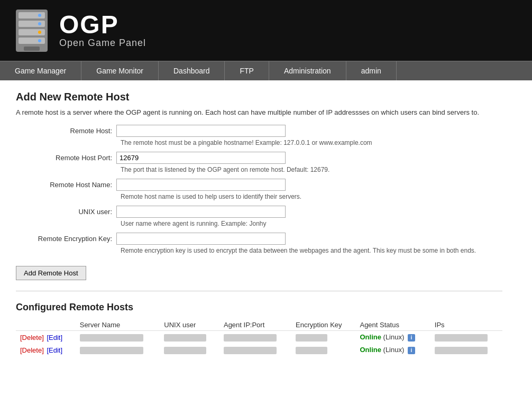 This screenshot has width=532, height=406. Describe the element at coordinates (394, 337) in the screenshot. I see `row1-platform: (Linux)` at that location.